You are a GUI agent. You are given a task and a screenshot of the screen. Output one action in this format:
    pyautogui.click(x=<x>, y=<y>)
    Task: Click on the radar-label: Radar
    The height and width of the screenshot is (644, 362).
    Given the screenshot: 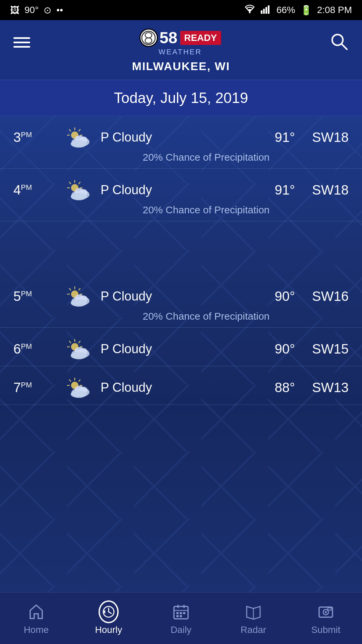 What is the action you would take?
    pyautogui.click(x=253, y=630)
    